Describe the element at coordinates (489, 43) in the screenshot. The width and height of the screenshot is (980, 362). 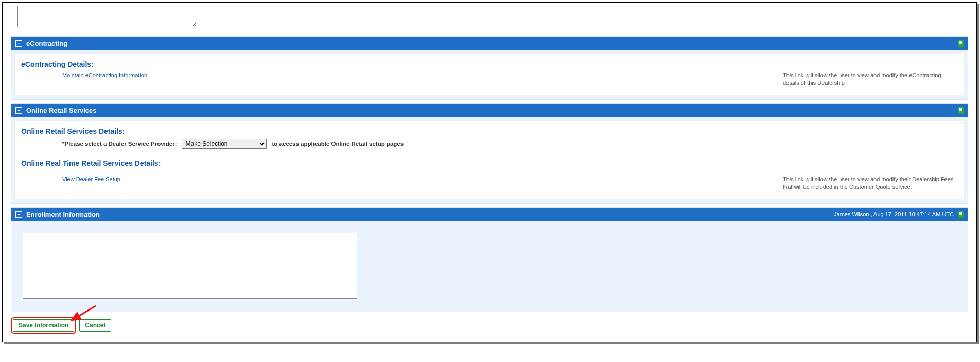
I see `section-header-econtracting: − eContracting` at that location.